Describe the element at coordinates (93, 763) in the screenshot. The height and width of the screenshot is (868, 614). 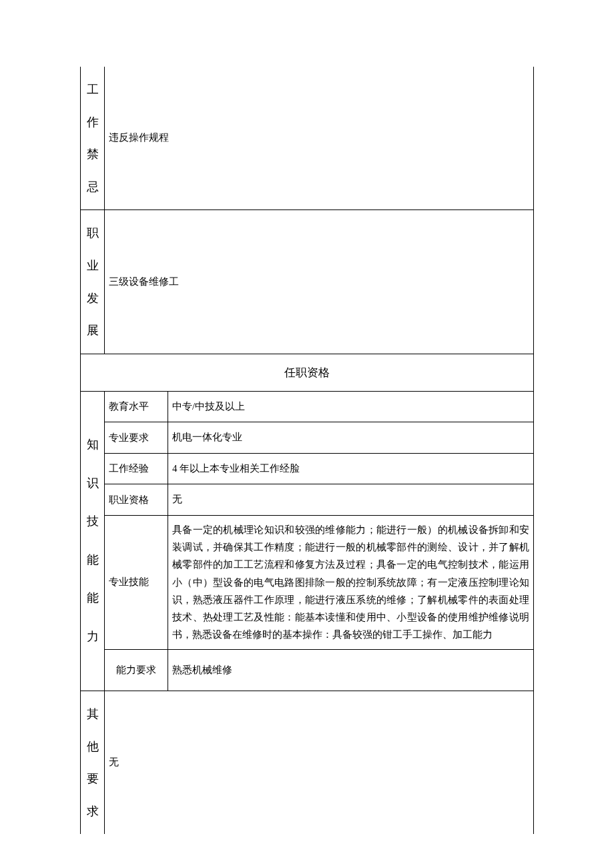
I see `other-label: 其 他 要 求` at that location.